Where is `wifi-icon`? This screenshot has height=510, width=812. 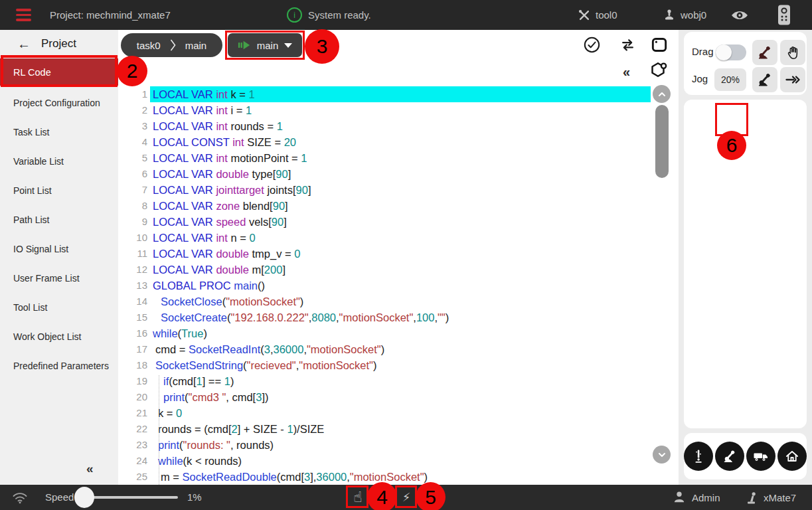 wifi-icon is located at coordinates (20, 498).